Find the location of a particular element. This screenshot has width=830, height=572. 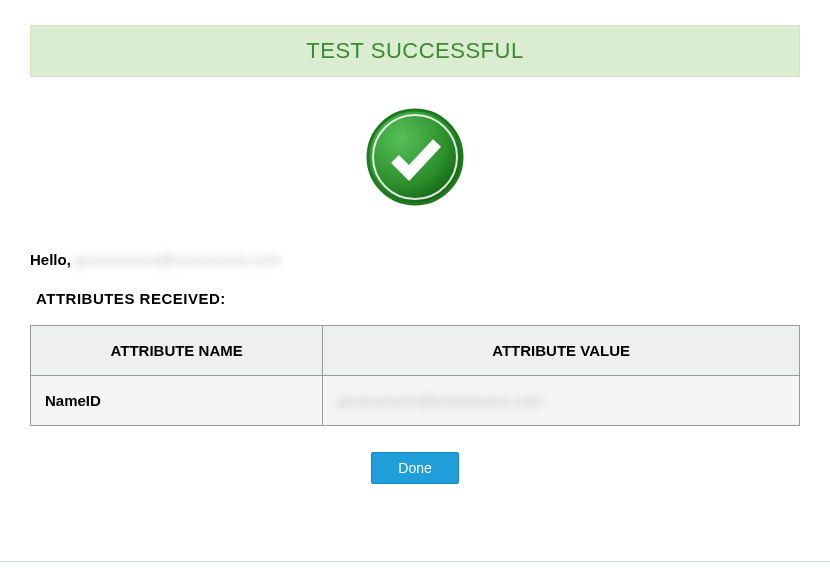

greeting-line: Hello, gxxxxxxxxxx@xxxxxxxxxx.com is located at coordinates (415, 260).